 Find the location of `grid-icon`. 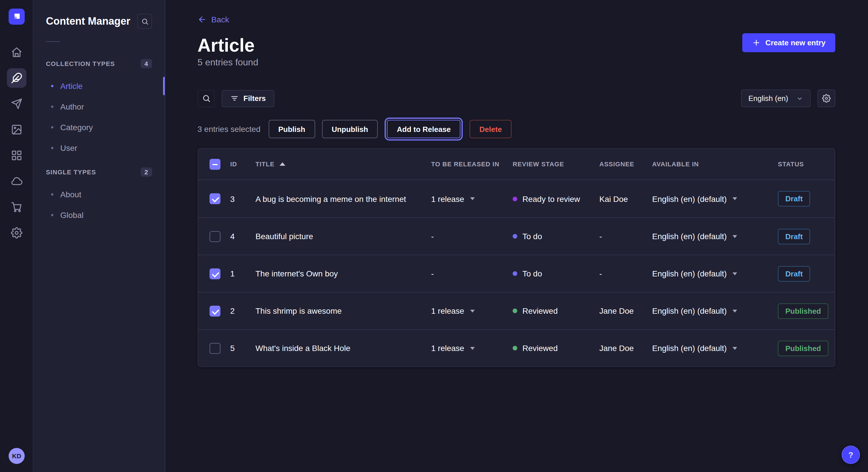

grid-icon is located at coordinates (17, 156).